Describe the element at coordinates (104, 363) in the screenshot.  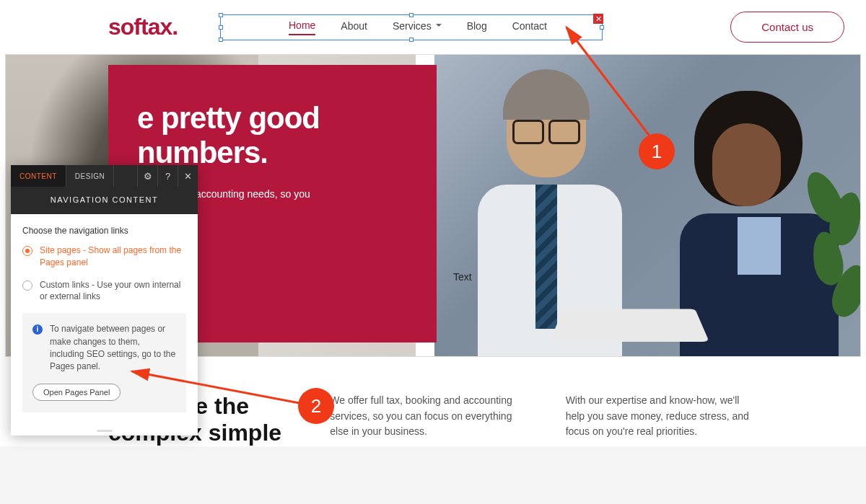
I see `info-box: i To navigate between pages or make chan…` at that location.